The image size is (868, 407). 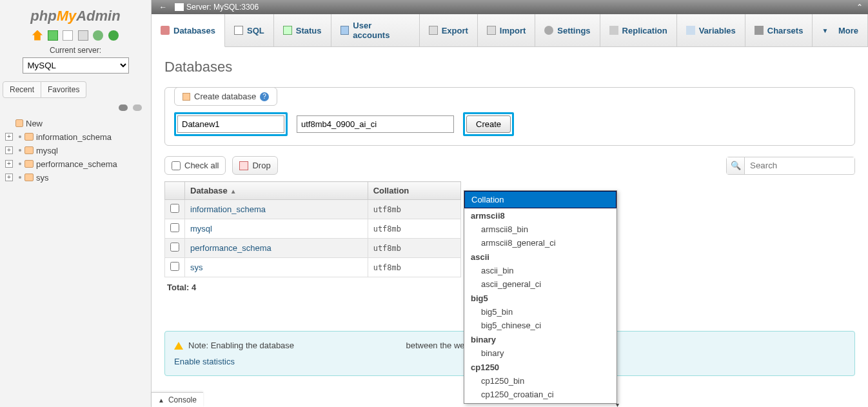 What do you see at coordinates (264, 97) in the screenshot?
I see `help-icon: ?` at bounding box center [264, 97].